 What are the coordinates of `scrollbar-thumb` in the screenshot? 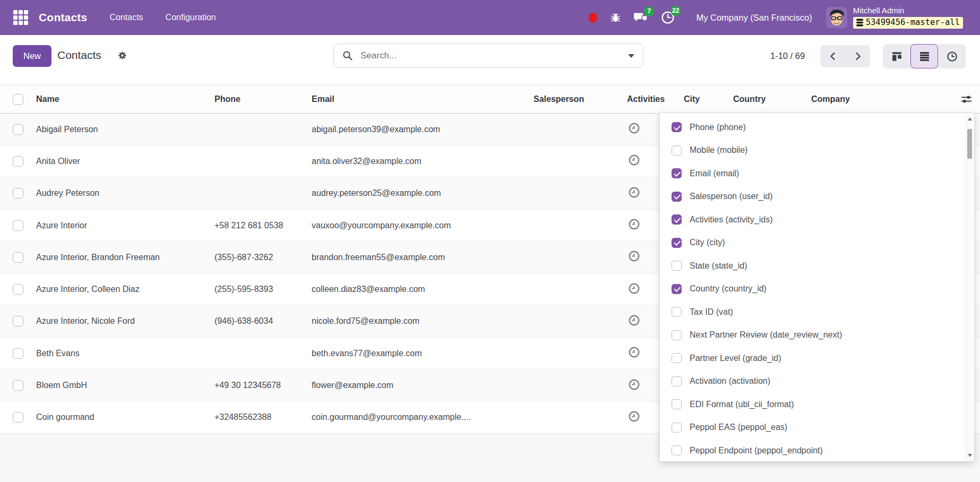 It's located at (969, 144).